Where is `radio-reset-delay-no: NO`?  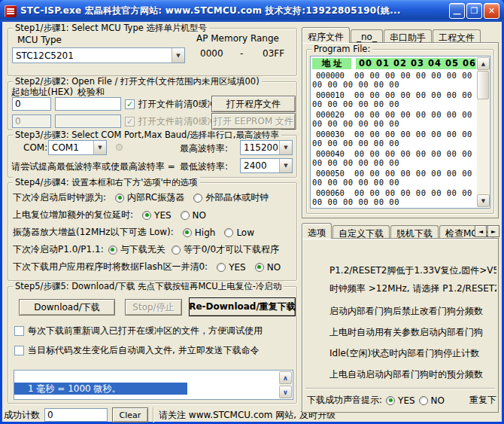 radio-reset-delay-no: NO is located at coordinates (205, 215).